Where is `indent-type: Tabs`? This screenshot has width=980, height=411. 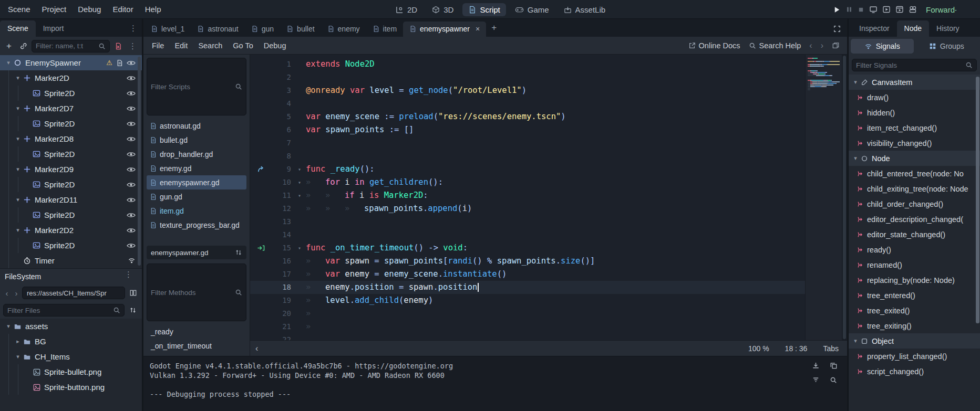
indent-type: Tabs is located at coordinates (831, 349).